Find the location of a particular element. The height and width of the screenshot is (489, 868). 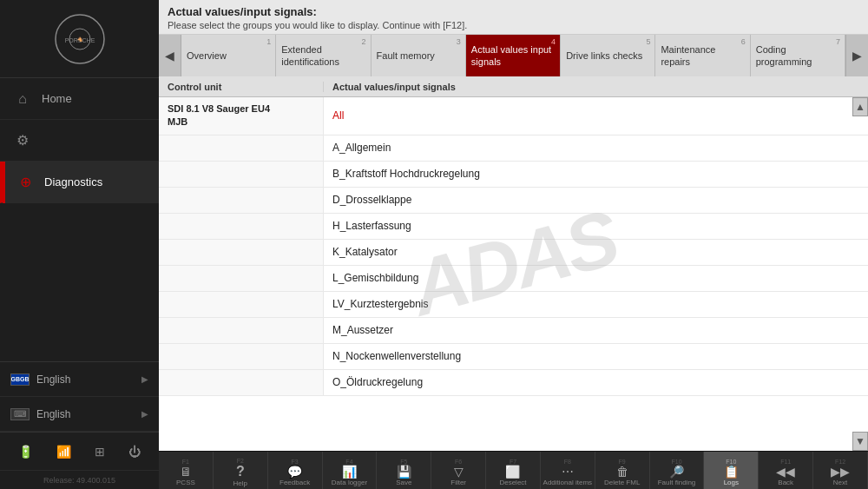

toolbar-help: F2 ? Help is located at coordinates (241, 471).